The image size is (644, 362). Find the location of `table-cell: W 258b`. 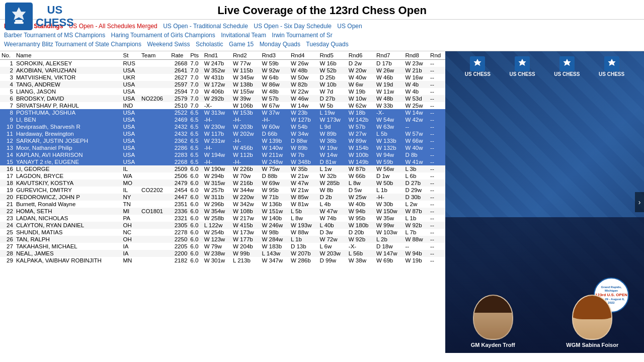

table-cell: W 258b is located at coordinates (217, 218).